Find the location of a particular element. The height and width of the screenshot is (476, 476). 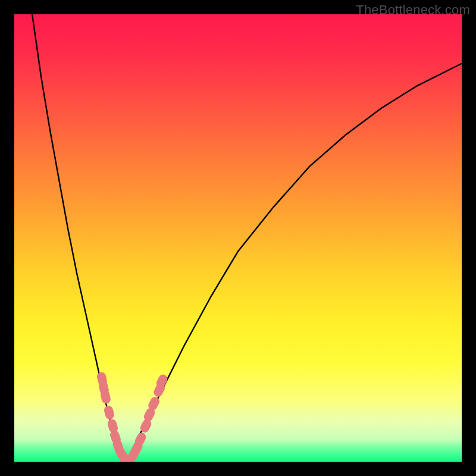

data-markers is located at coordinates (132, 416).